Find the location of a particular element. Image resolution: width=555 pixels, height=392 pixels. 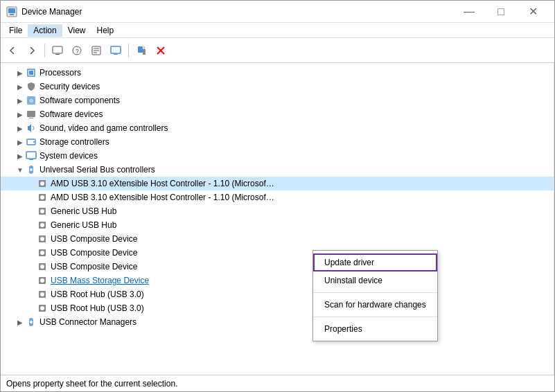

tree-item-usb-comp3: USB Composite Device is located at coordinates (277, 267).